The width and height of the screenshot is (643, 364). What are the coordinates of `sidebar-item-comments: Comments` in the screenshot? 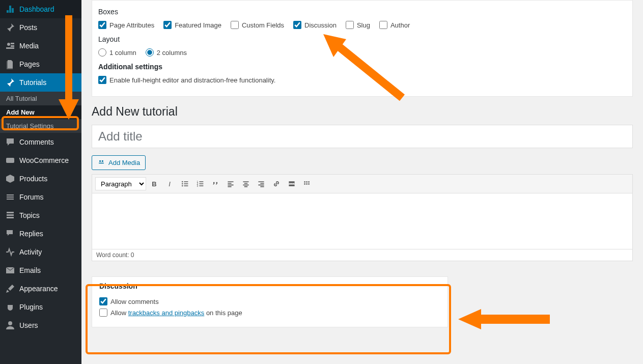 It's located at (41, 142).